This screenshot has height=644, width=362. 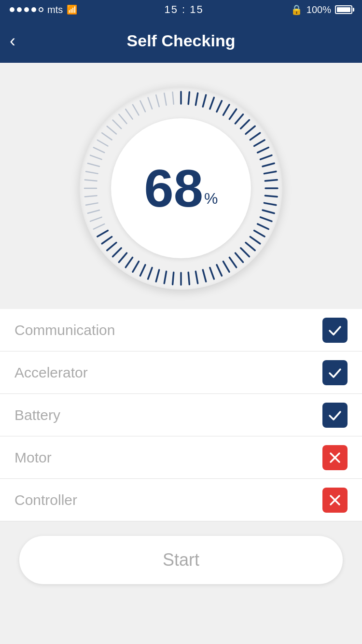 I want to click on start-button: Start, so click(x=181, y=560).